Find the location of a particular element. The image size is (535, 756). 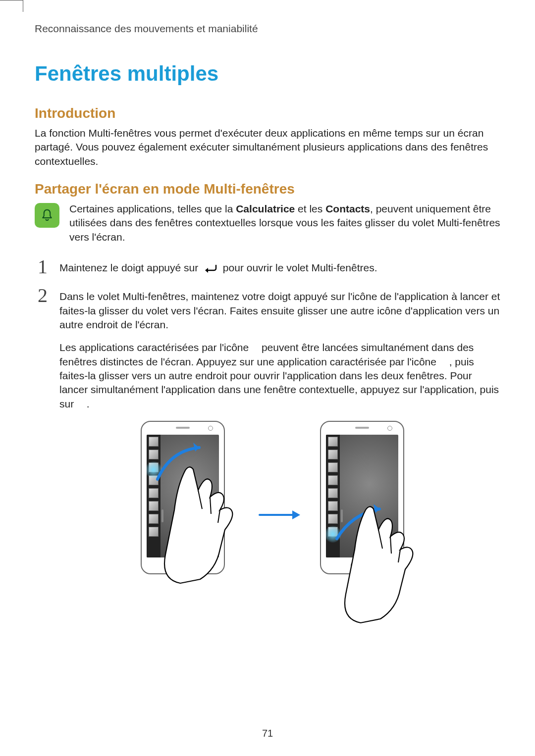

page-number: 71 is located at coordinates (268, 734).